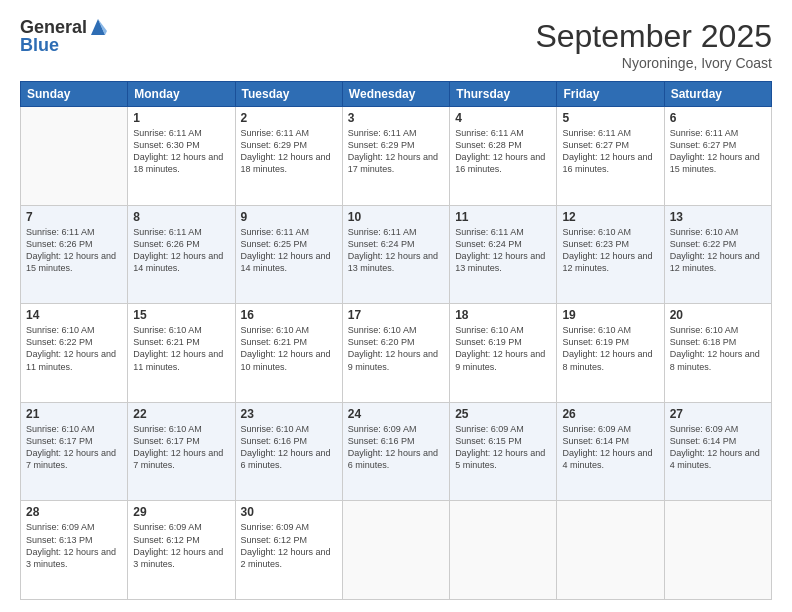 The height and width of the screenshot is (612, 792). What do you see at coordinates (610, 156) in the screenshot?
I see `calendar-cell: 5Sunrise: 6:11 AMSunset: 6:27 PMDaylight…` at bounding box center [610, 156].